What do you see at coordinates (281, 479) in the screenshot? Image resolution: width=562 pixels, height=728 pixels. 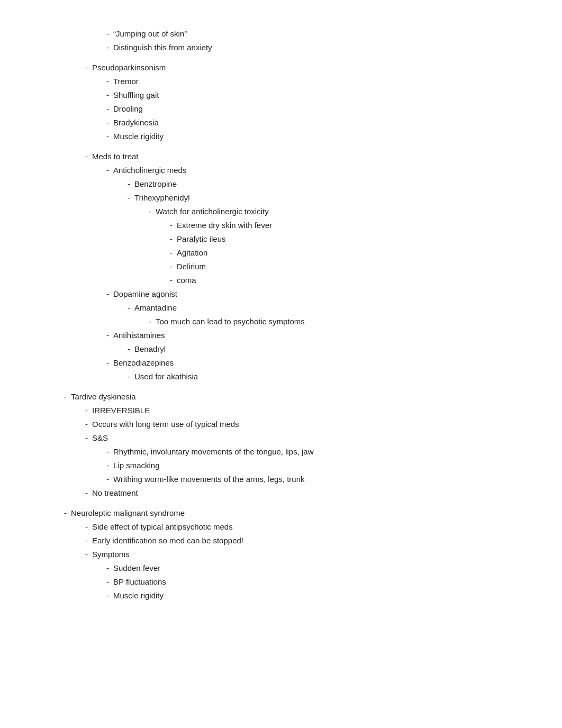 I see `list-item: -Writhing worm-like movements of the arm…` at bounding box center [281, 479].